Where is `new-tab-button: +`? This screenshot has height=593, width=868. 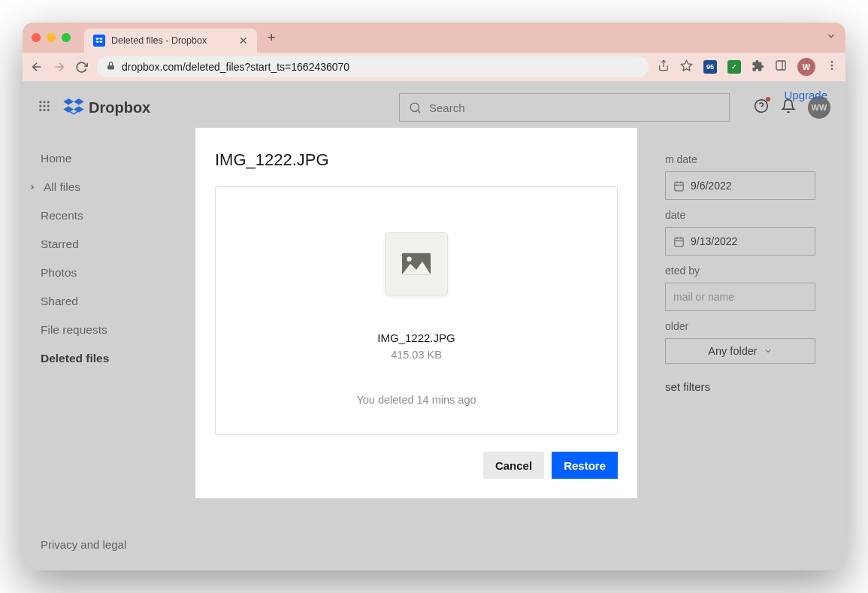 new-tab-button: + is located at coordinates (272, 38).